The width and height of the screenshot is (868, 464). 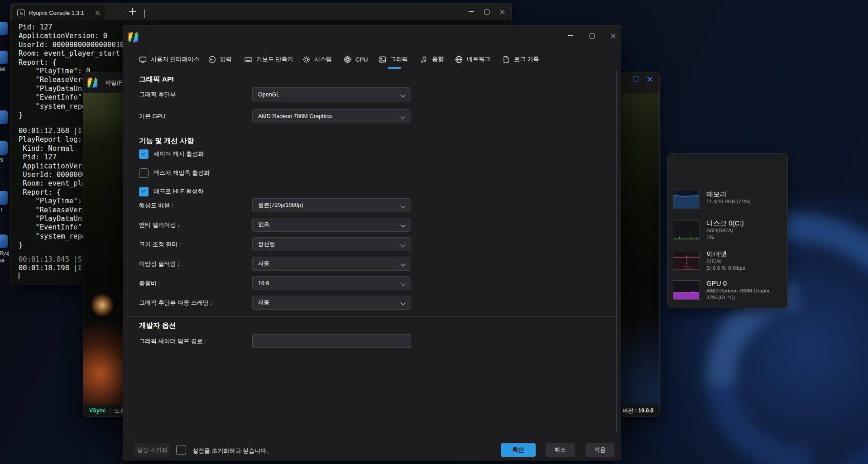 I want to click on section-title: 기능 및 개선 사항, so click(x=167, y=141).